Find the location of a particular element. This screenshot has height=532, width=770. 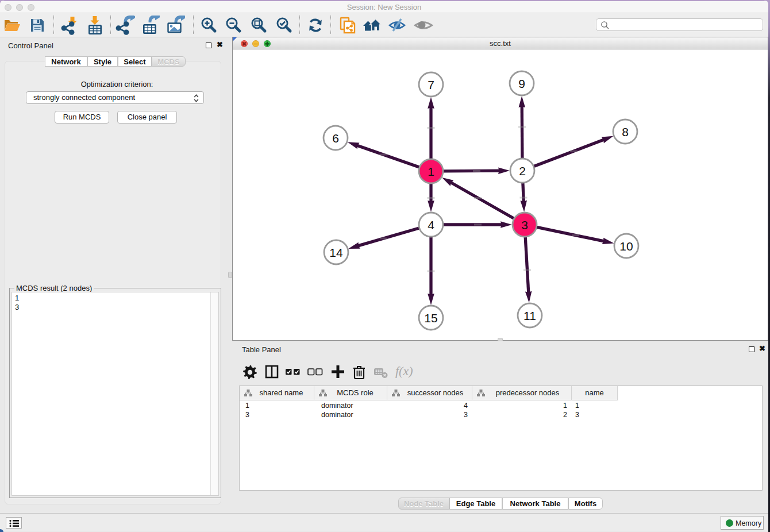

svg-text: 1 is located at coordinates (431, 171).